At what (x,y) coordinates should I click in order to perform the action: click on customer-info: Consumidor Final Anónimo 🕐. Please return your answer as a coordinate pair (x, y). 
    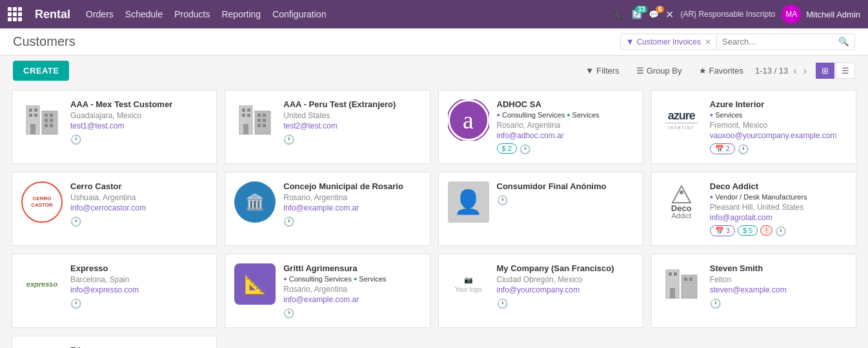
    Looking at the image, I should click on (565, 209).